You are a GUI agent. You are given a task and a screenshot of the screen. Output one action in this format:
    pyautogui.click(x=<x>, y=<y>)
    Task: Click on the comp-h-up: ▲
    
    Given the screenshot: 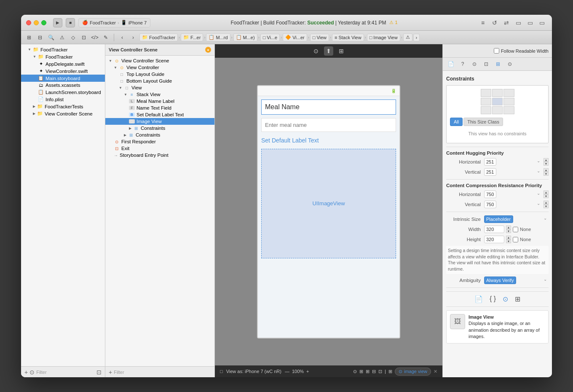 What is the action you would take?
    pyautogui.click(x=546, y=192)
    